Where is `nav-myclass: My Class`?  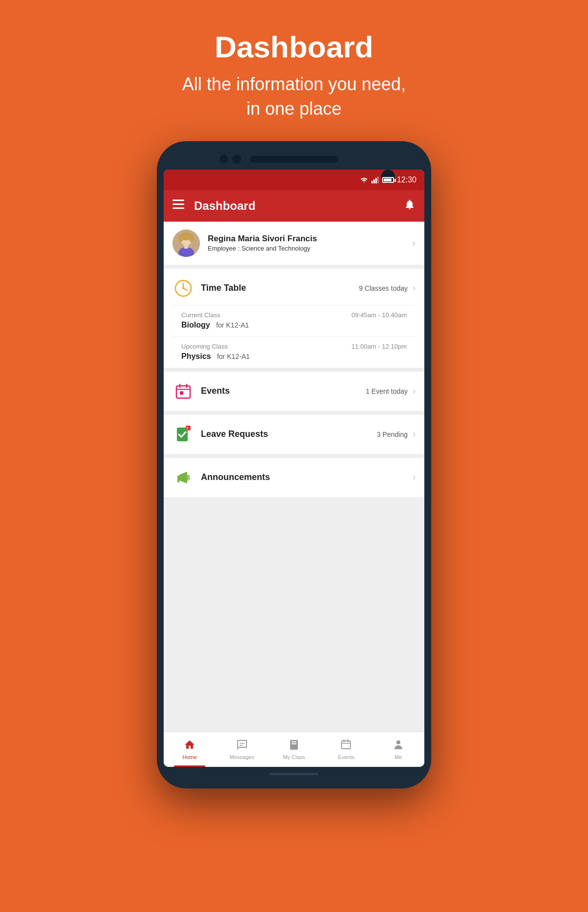 nav-myclass: My Class is located at coordinates (294, 749).